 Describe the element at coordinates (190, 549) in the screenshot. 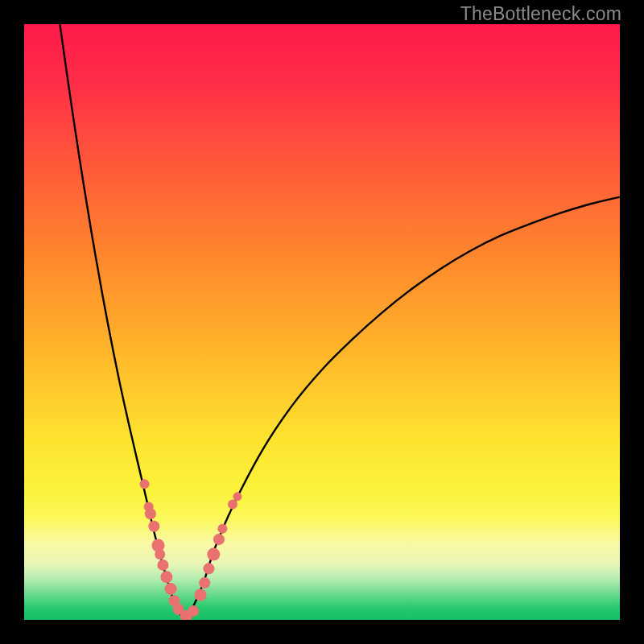

I see `highlighted-points` at that location.